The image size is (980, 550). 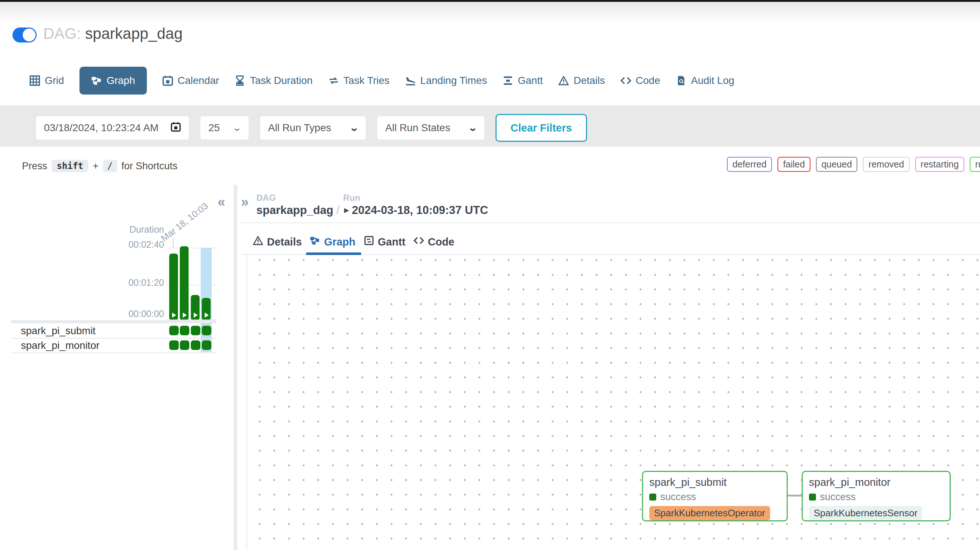 What do you see at coordinates (715, 496) in the screenshot?
I see `graph-node-spark_pi_submit: spark_pi_submitsuccessSparkKubernetesOpe…` at bounding box center [715, 496].